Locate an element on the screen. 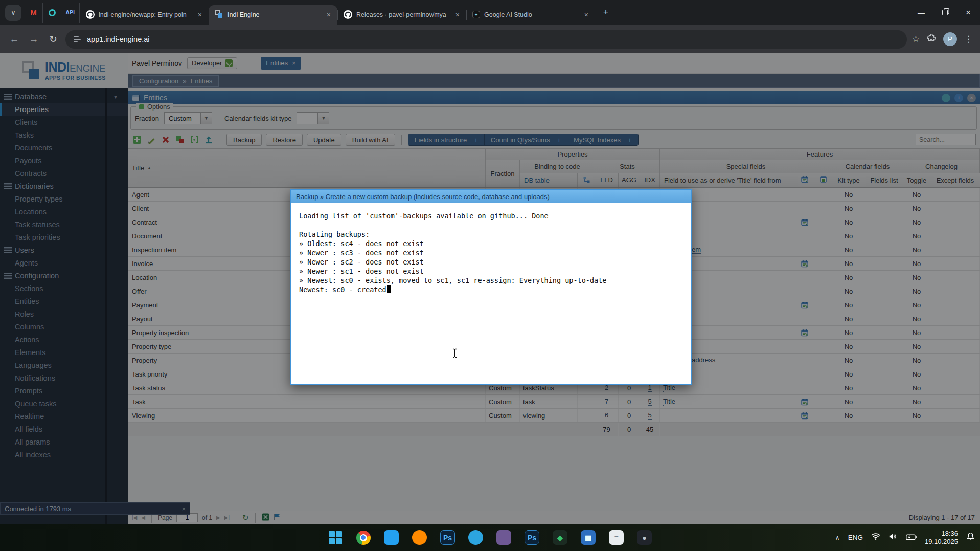 The height and width of the screenshot is (551, 980). taskbar-diamond-app: ◆ is located at coordinates (560, 537).